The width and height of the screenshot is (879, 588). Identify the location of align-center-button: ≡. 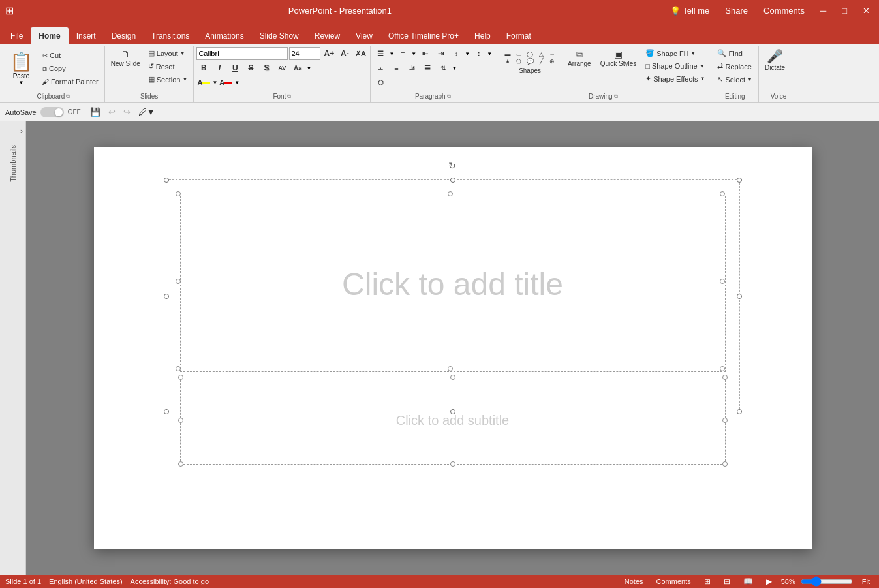
(396, 68).